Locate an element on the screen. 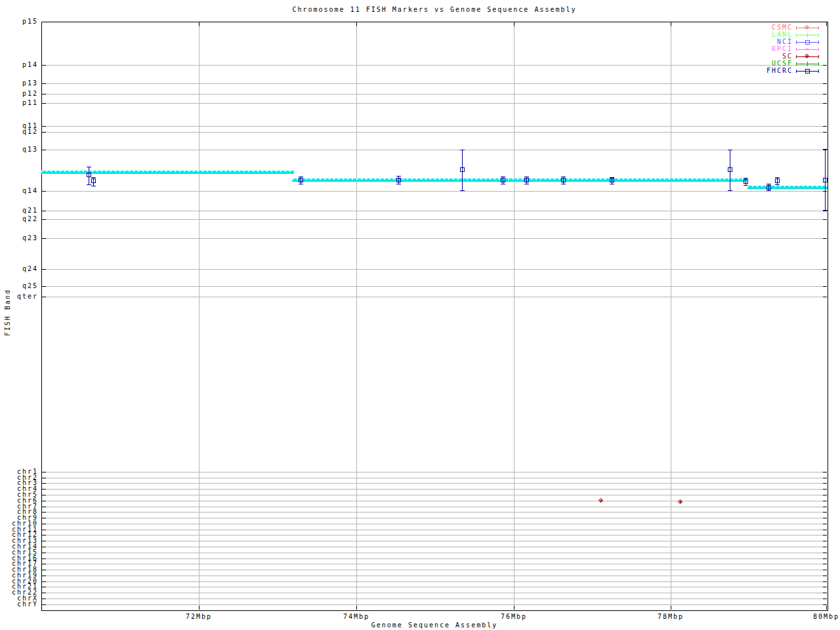  band-label: p14 is located at coordinates (19, 65).